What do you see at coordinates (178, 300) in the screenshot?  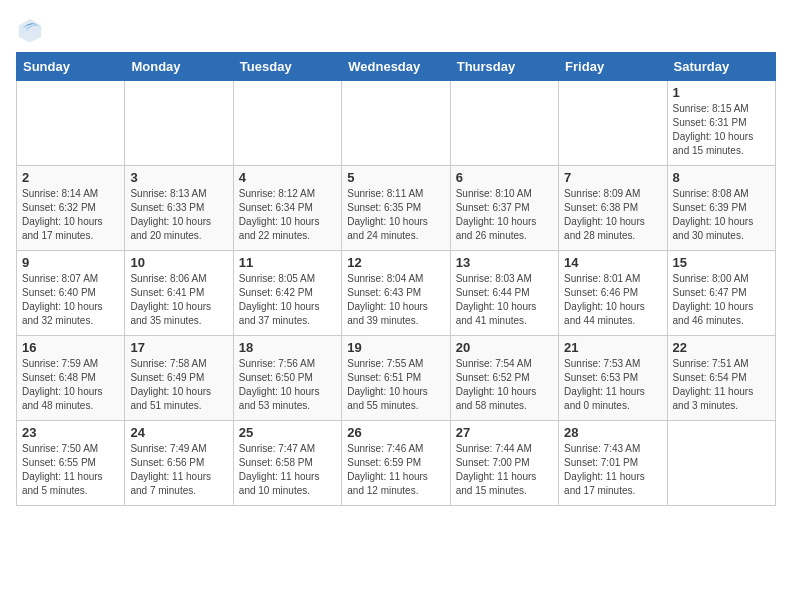 I see `day-info: Sunrise: 8:06 AM Sunset: 6:41 PM Dayligh…` at bounding box center [178, 300].